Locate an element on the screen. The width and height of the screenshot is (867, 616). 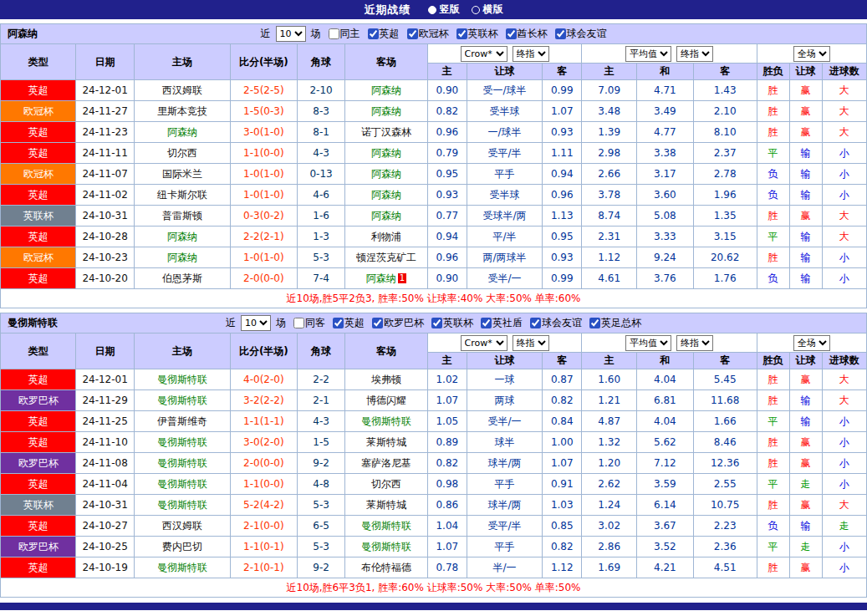
away-team: 埃弗顿 is located at coordinates (386, 379).